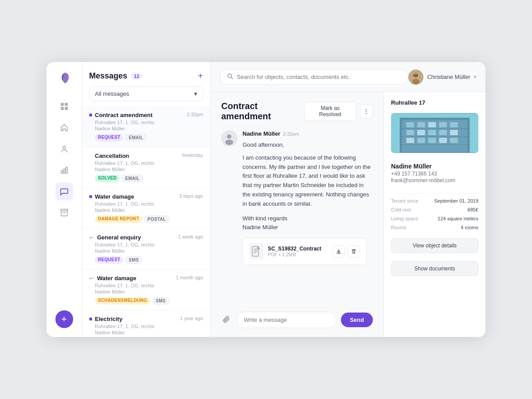  I want to click on message-sender-name: Nadine Müller, so click(262, 134).